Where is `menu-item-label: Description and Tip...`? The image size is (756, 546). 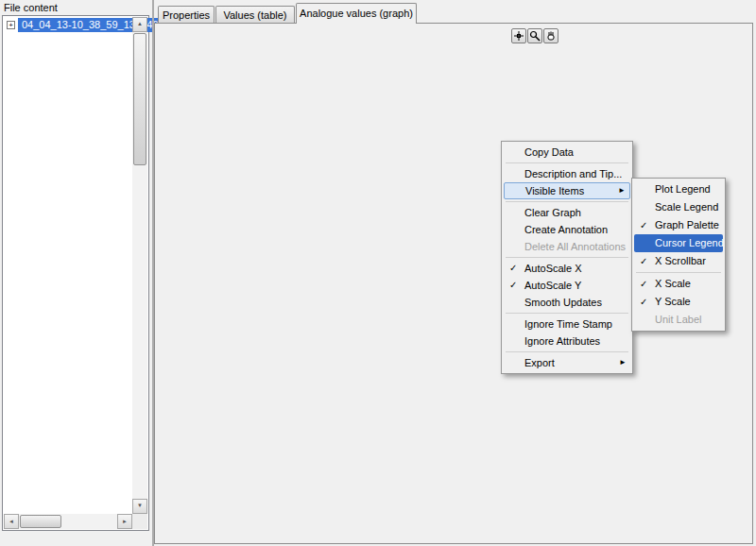
menu-item-label: Description and Tip... is located at coordinates (573, 174).